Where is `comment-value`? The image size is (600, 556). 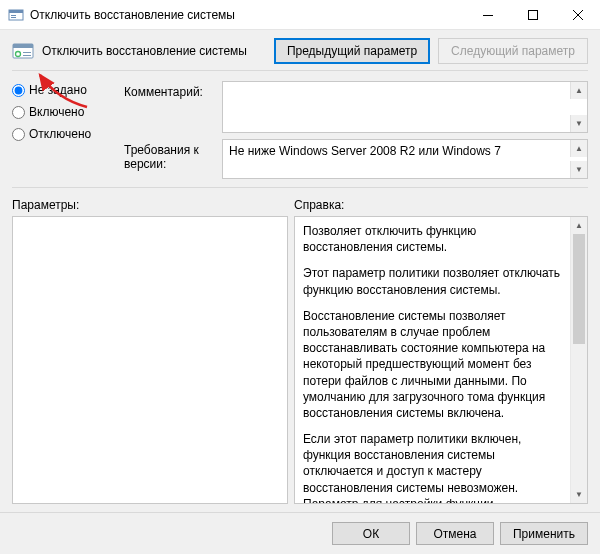 comment-value is located at coordinates (405, 86).